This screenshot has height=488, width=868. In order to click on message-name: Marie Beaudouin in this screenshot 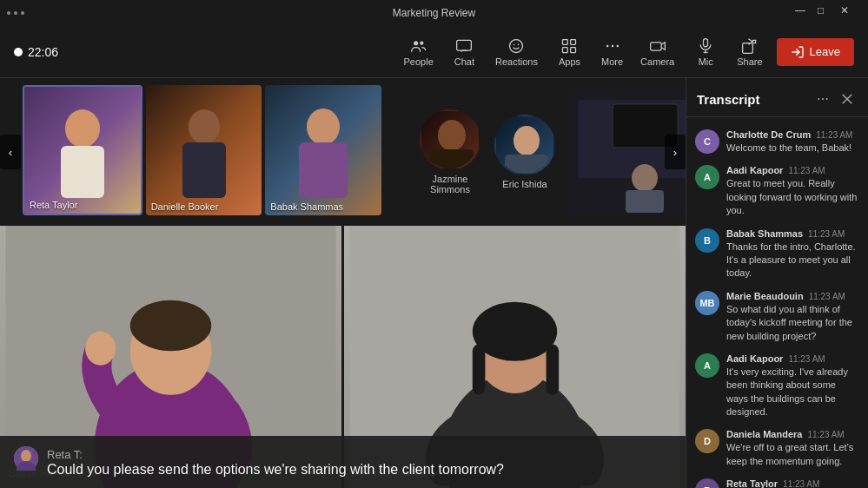, I will do `click(765, 296)`.